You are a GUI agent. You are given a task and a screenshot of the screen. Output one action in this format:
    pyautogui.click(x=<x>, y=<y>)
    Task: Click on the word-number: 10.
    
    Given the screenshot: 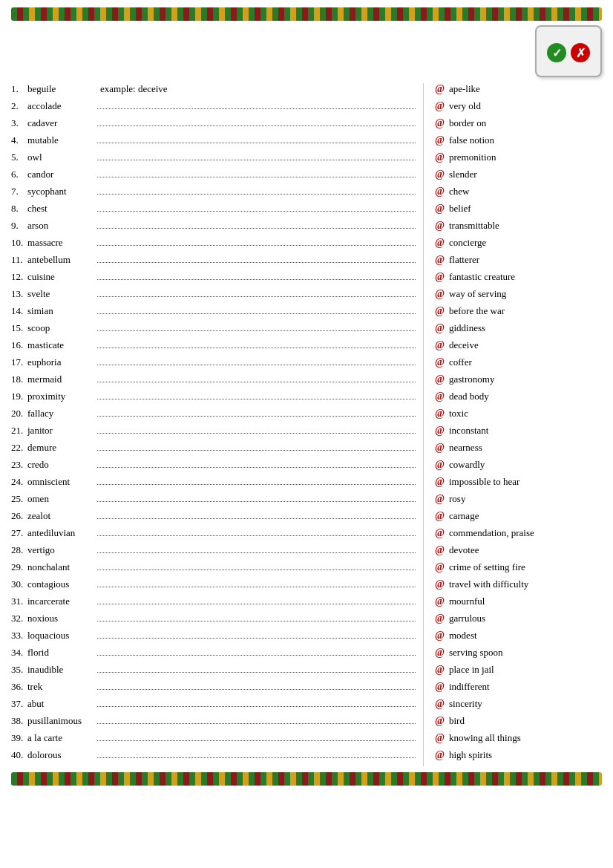 What is the action you would take?
    pyautogui.click(x=19, y=243)
    